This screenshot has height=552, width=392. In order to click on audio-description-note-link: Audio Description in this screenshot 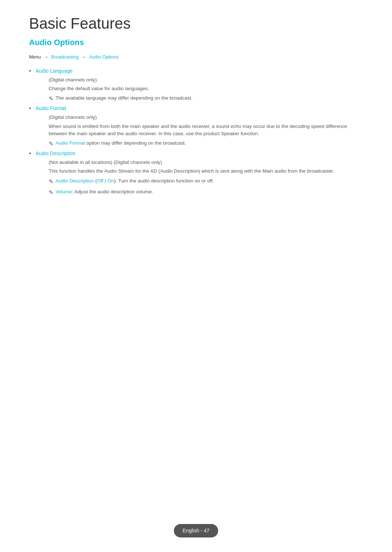, I will do `click(75, 181)`.